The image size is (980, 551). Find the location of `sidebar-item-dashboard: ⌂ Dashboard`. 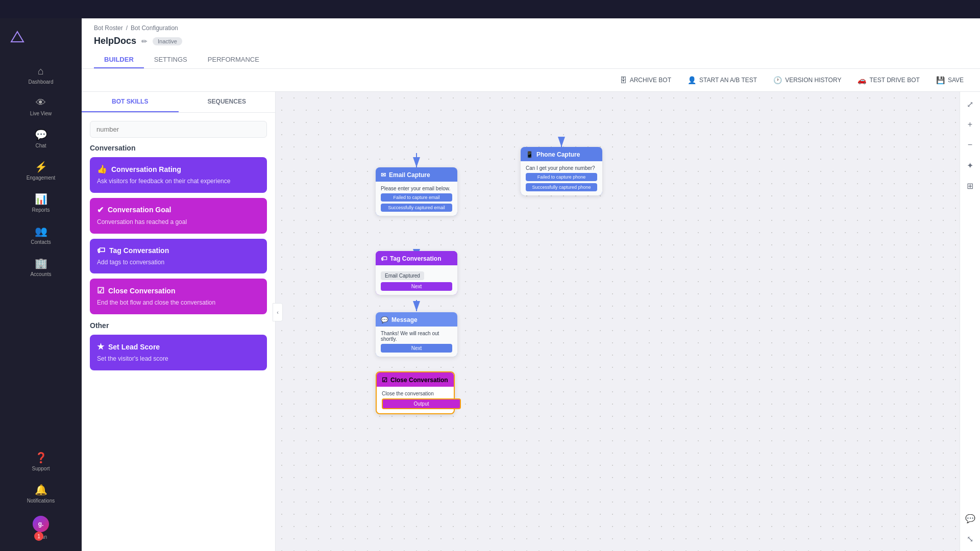

sidebar-item-dashboard: ⌂ Dashboard is located at coordinates (41, 75).